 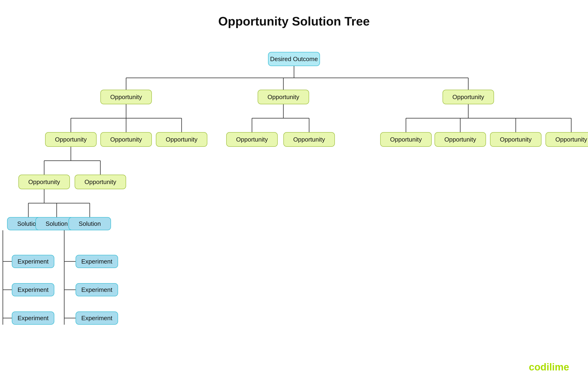 I want to click on exp3a-node: Experiment, so click(x=97, y=261).